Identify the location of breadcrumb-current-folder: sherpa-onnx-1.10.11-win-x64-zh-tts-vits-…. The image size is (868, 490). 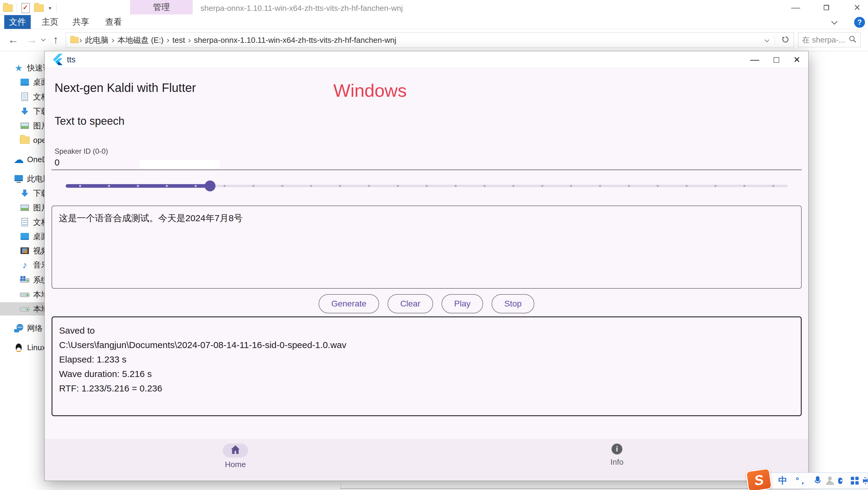
(295, 40).